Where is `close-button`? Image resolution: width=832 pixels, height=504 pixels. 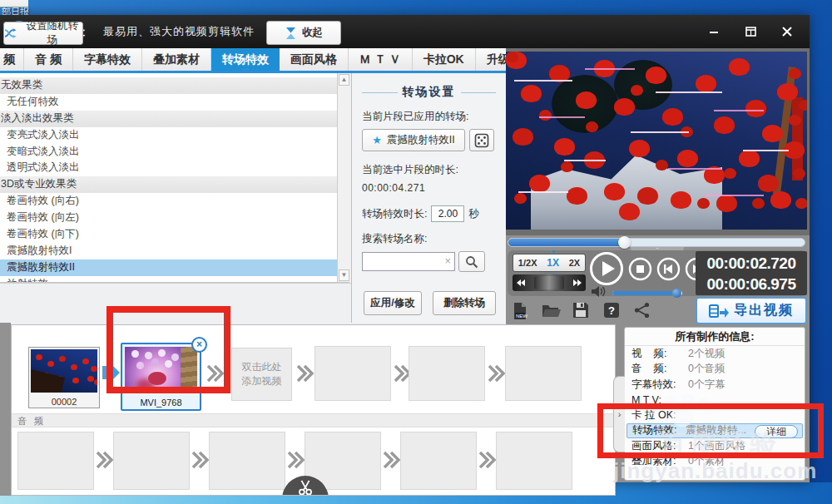 close-button is located at coordinates (787, 32).